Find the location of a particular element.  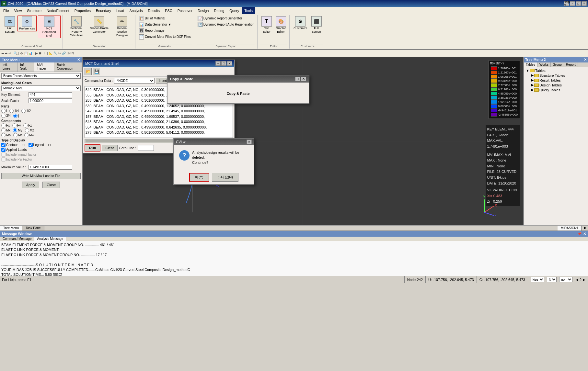

menu-structure: Structure is located at coordinates (34, 10).